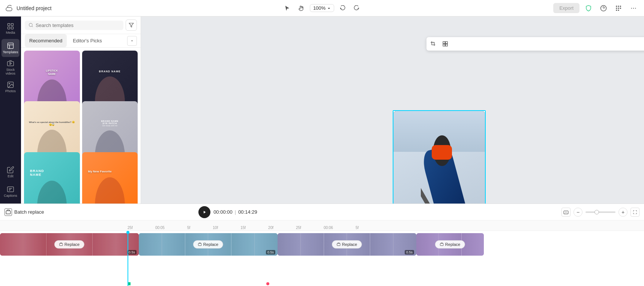 This screenshot has height=286, width=644. Describe the element at coordinates (342, 8) in the screenshot. I see `undo-button` at that location.